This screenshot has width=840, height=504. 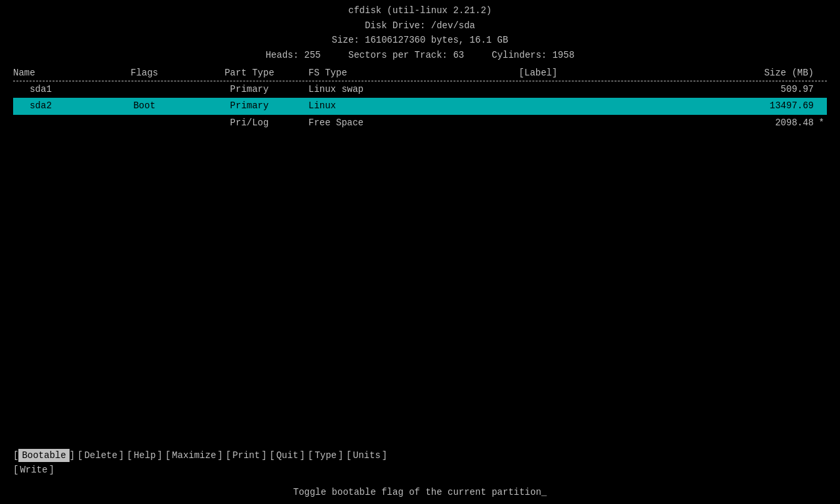 I want to click on menu-row-2: [ Write ], so click(x=420, y=470).